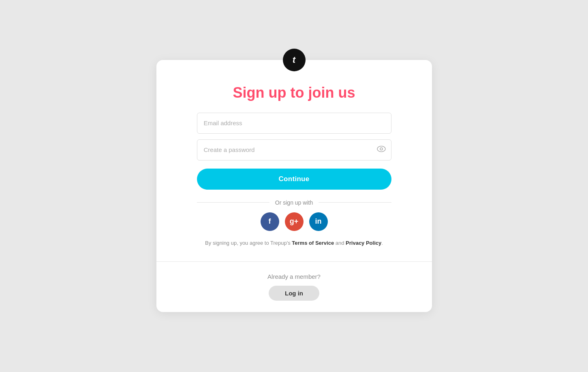 The width and height of the screenshot is (588, 372). What do you see at coordinates (294, 276) in the screenshot?
I see `already-member-text: Already a member?` at bounding box center [294, 276].